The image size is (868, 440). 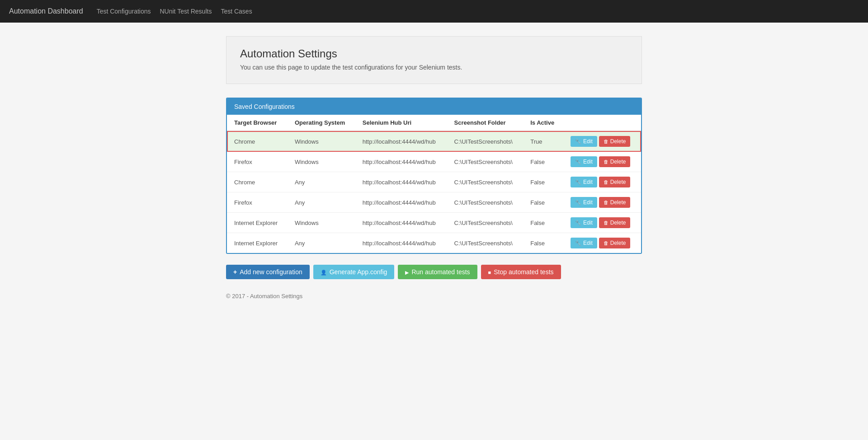 What do you see at coordinates (434, 272) in the screenshot?
I see `action-buttons: Add new configuration Generate App.confi…` at bounding box center [434, 272].